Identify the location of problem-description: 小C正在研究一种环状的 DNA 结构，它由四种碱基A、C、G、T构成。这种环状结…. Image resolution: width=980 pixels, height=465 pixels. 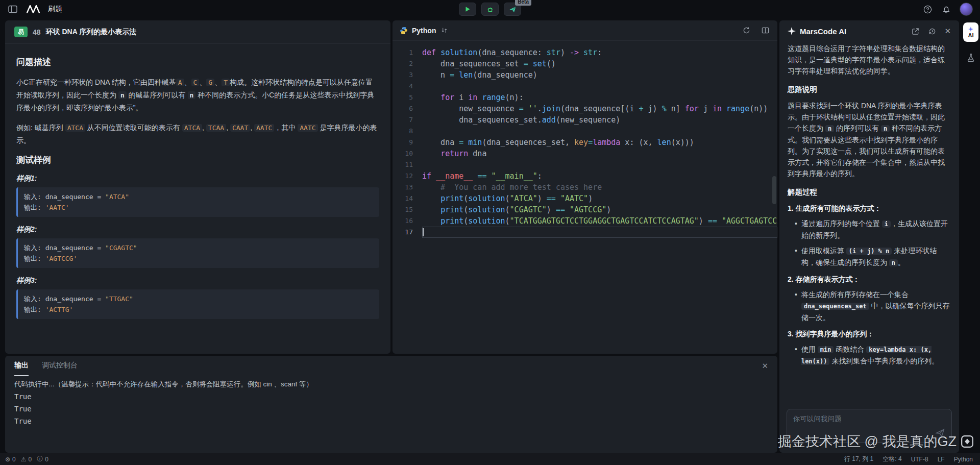
(198, 111).